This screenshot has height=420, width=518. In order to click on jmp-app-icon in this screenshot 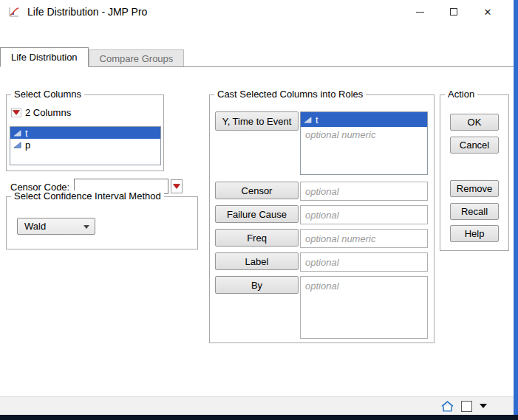, I will do `click(14, 12)`.